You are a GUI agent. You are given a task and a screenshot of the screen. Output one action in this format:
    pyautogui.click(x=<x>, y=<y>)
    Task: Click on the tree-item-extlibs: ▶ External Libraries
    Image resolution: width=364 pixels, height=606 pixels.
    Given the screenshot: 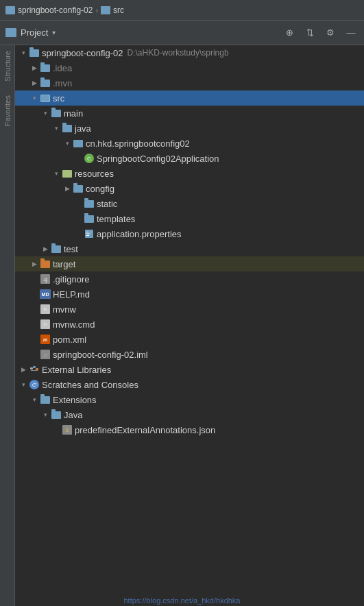 What is the action you would take?
    pyautogui.click(x=189, y=369)
    